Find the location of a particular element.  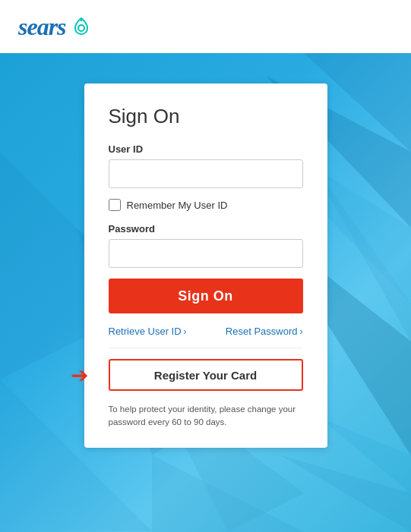

page-title: Sign On is located at coordinates (206, 117).